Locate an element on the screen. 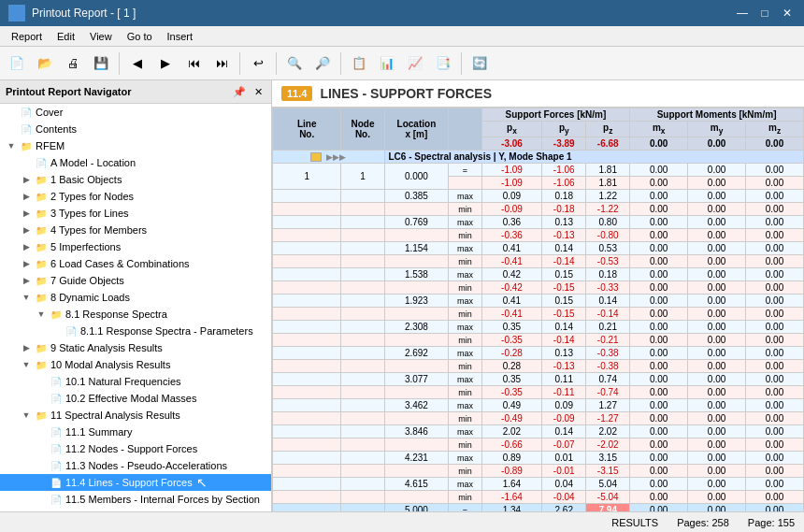  cell-pz: -0.33 is located at coordinates (608, 288).